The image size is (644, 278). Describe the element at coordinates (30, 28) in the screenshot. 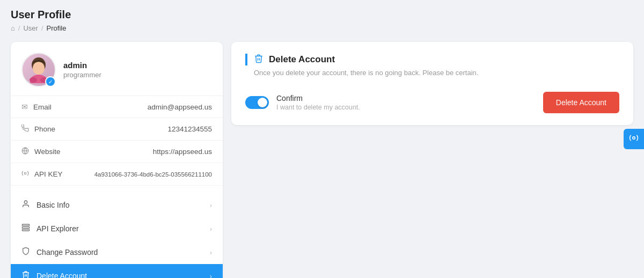

I see `breadcrumb-user: User` at that location.